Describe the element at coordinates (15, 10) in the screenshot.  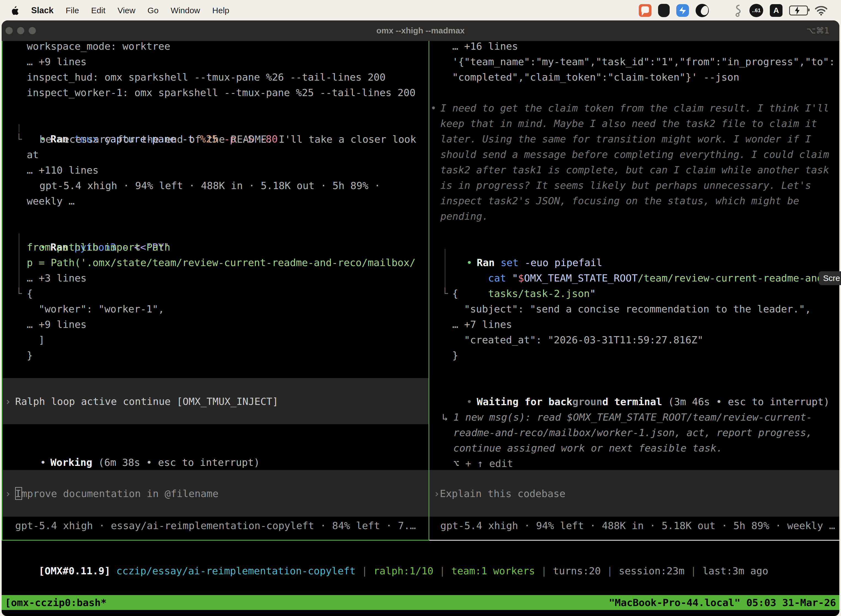
I see `apple-menu-icon` at that location.